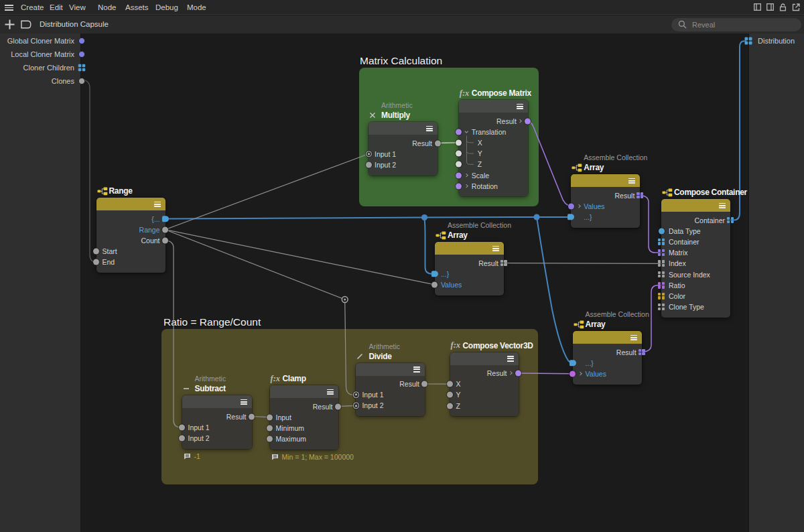 Image resolution: width=804 pixels, height=532 pixels. What do you see at coordinates (661, 307) in the screenshot?
I see `port-clone-type` at bounding box center [661, 307].